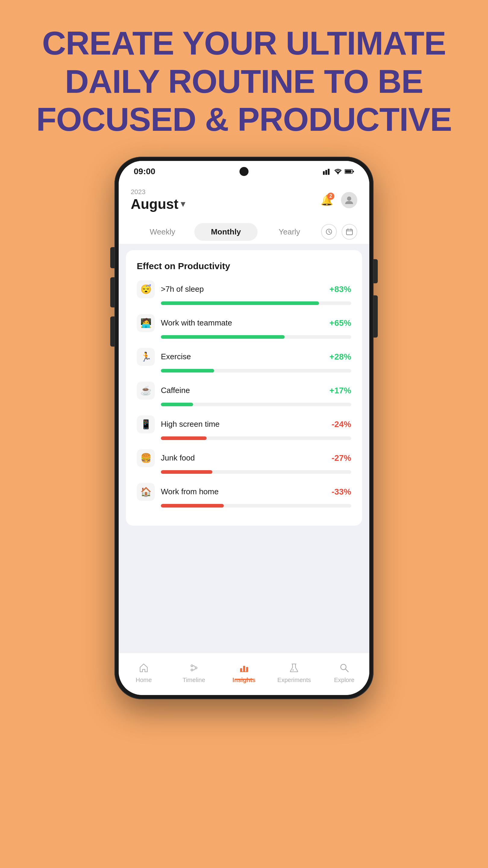 Image resolution: width=488 pixels, height=868 pixels. Describe the element at coordinates (146, 357) in the screenshot. I see `item-icon-2: 🏃` at that location.